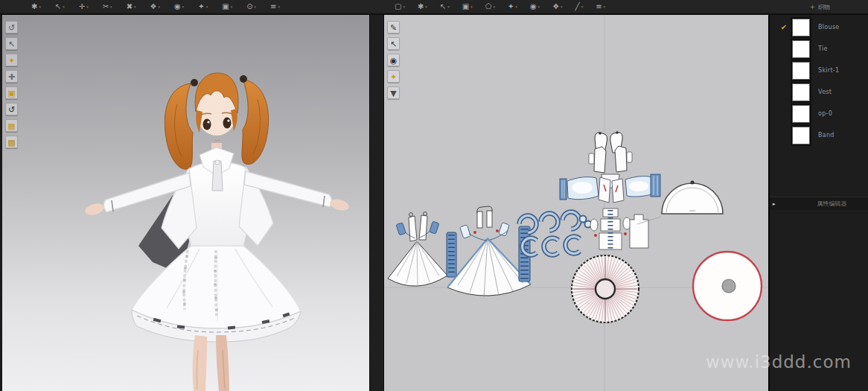 Image resolution: width=868 pixels, height=391 pixels. What do you see at coordinates (490, 7) in the screenshot?
I see `polygon-tool-icon: ⬠▾` at bounding box center [490, 7].